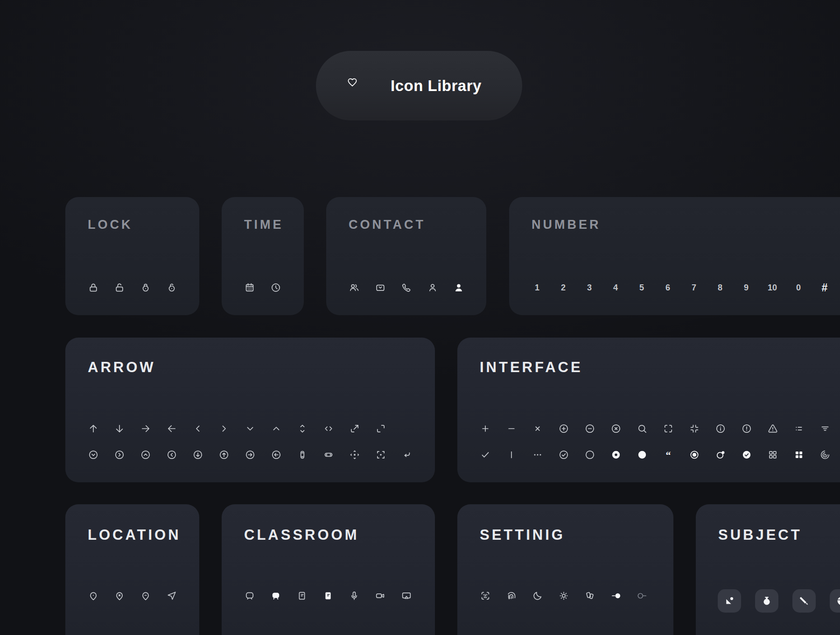  I want to click on ellipsis-icon, so click(538, 455).